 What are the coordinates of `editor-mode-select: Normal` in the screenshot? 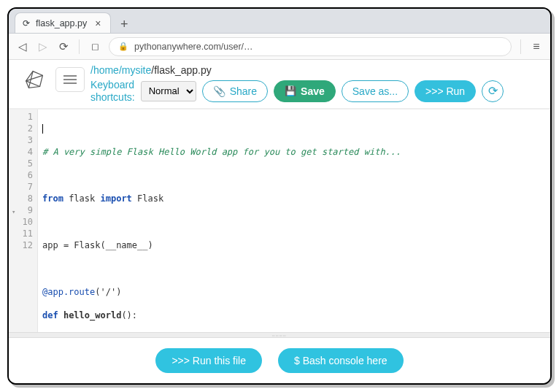 It's located at (169, 91).